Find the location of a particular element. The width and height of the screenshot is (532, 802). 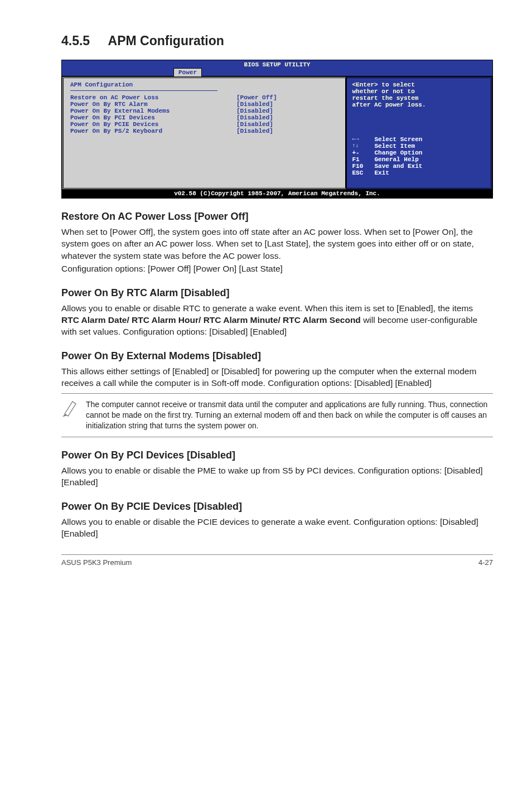

section-number: 4.5.5 is located at coordinates (76, 41).